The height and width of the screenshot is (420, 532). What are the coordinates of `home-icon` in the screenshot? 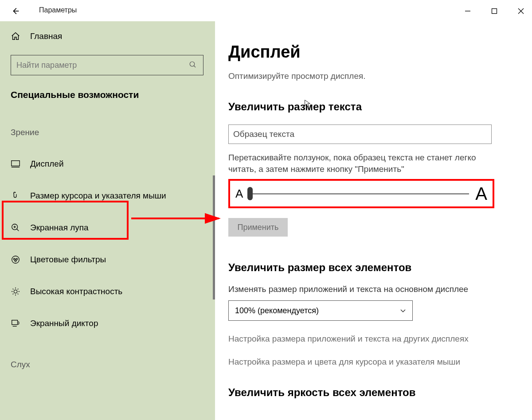 It's located at (16, 36).